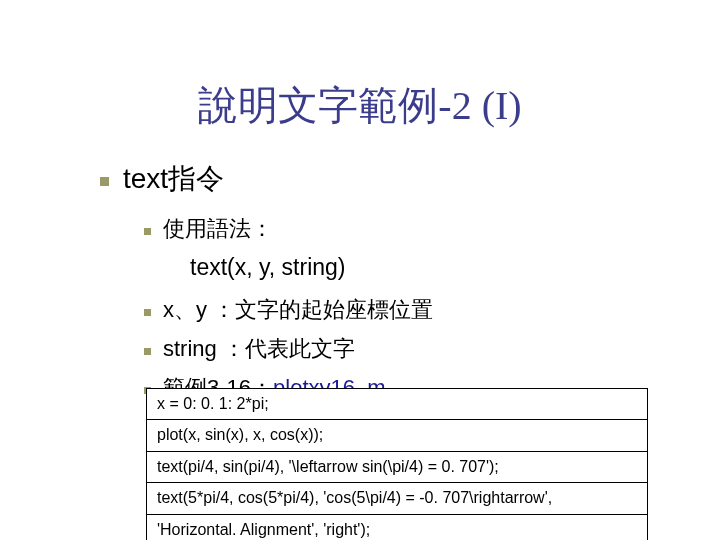 This screenshot has height=540, width=720. What do you see at coordinates (298, 310) in the screenshot?
I see `level2-xy-text: x、y ：文字的起始座標位置` at bounding box center [298, 310].